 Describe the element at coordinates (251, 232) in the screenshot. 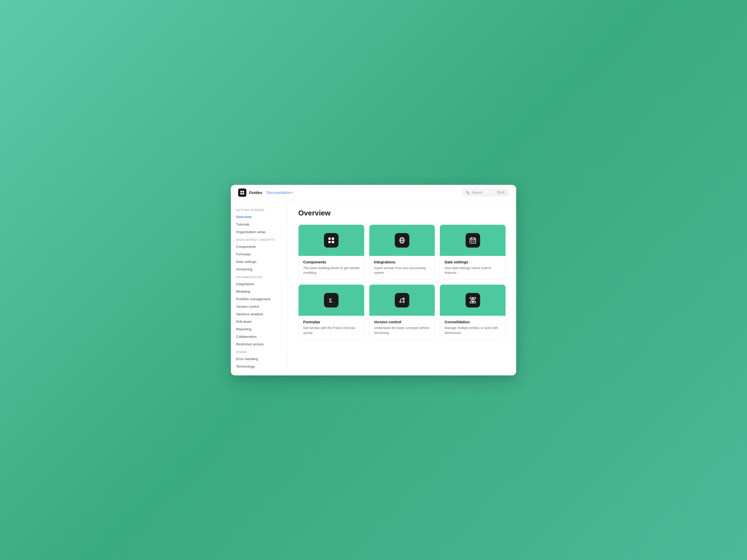

I see `sidebar-item-label: Organization setup` at that location.